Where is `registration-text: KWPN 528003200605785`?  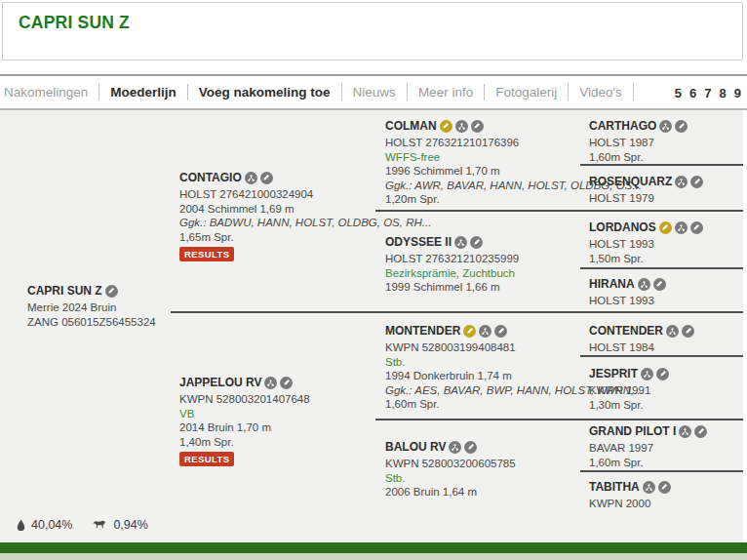 registration-text: KWPN 528003200605785 is located at coordinates (483, 464).